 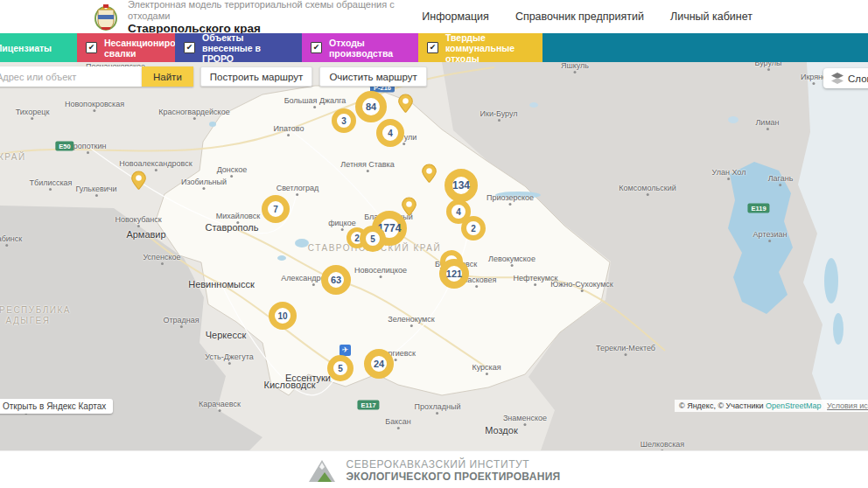 What do you see at coordinates (837, 79) in the screenshot?
I see `layers-icon` at bounding box center [837, 79].